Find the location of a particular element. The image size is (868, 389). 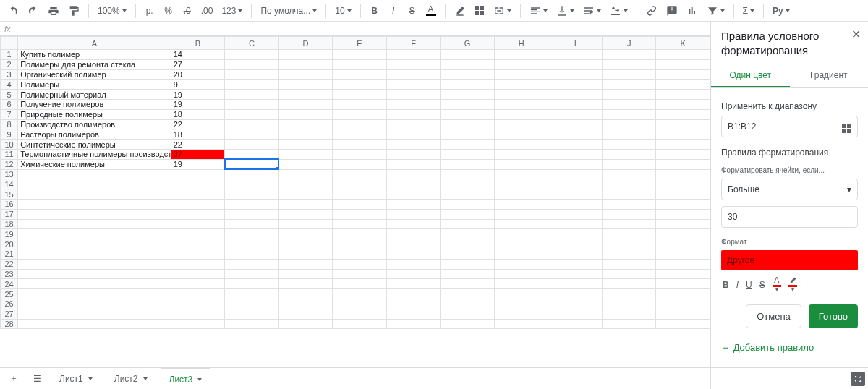

row-header: 14 is located at coordinates (9, 184).